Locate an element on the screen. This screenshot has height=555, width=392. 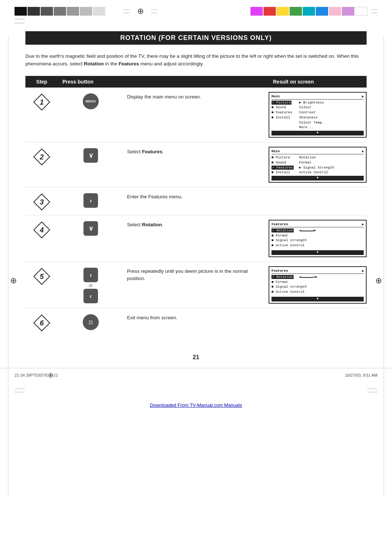
step-row-4: 4 ∨ Select Rotation. Features▲ ✓ Rotatio… is located at coordinates (196, 239).